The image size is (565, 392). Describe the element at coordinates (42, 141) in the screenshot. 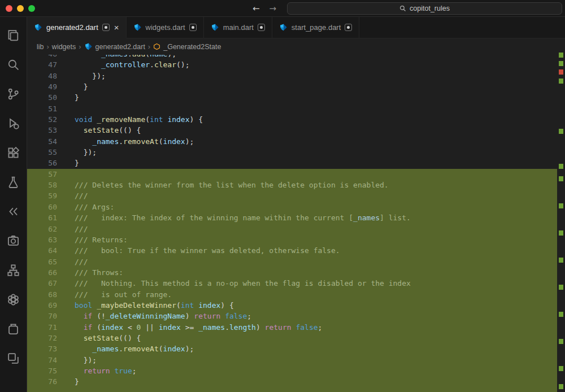

I see `line-number: 54` at that location.